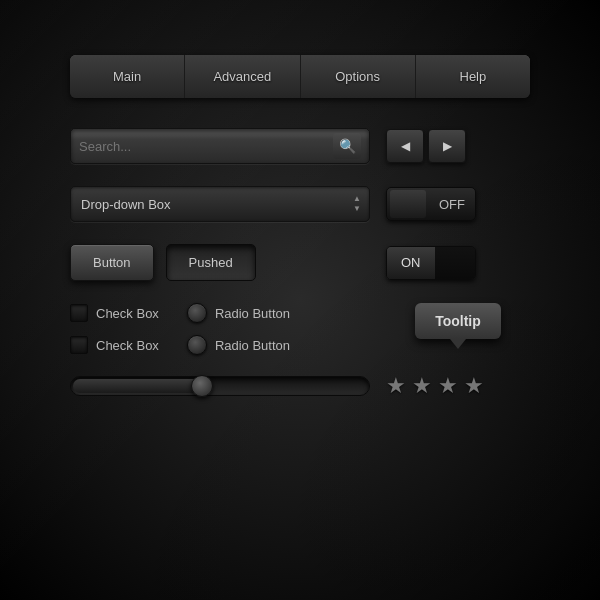  Describe the element at coordinates (220, 386) in the screenshot. I see `slider` at that location.